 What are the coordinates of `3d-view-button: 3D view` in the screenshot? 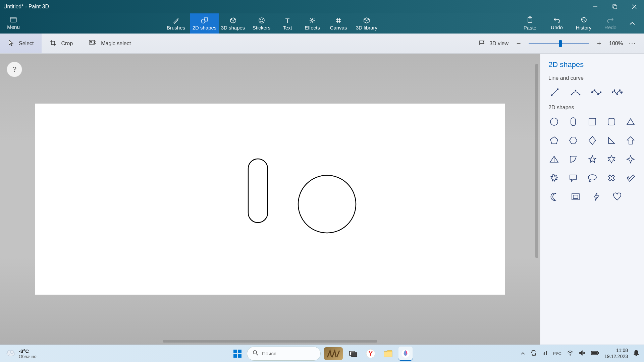 It's located at (494, 44).